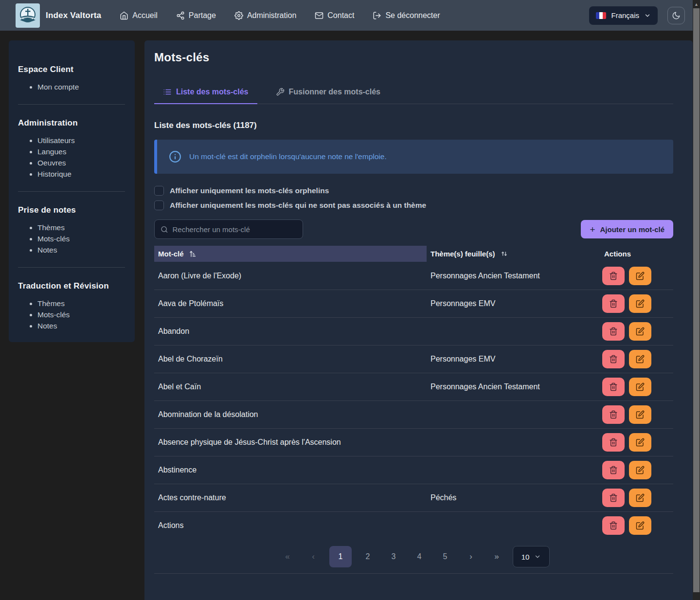 The width and height of the screenshot is (700, 600). I want to click on page-size-value: 10, so click(525, 557).